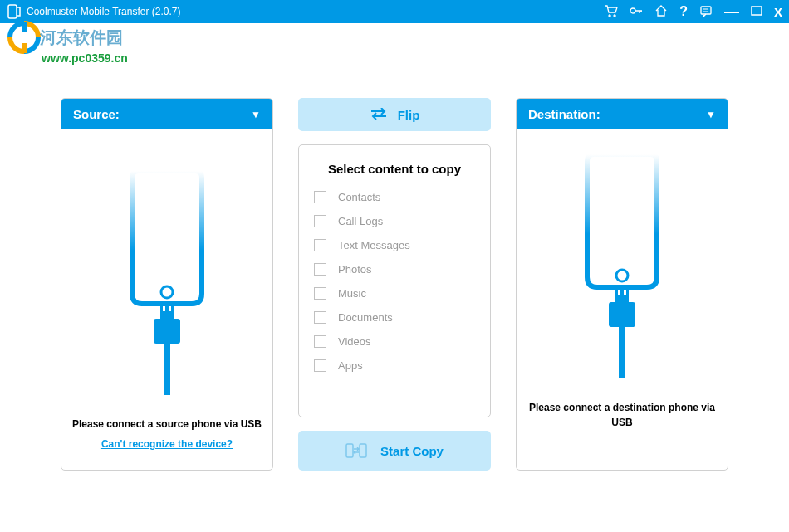 The width and height of the screenshot is (789, 532). I want to click on flip-button: Flip, so click(394, 115).